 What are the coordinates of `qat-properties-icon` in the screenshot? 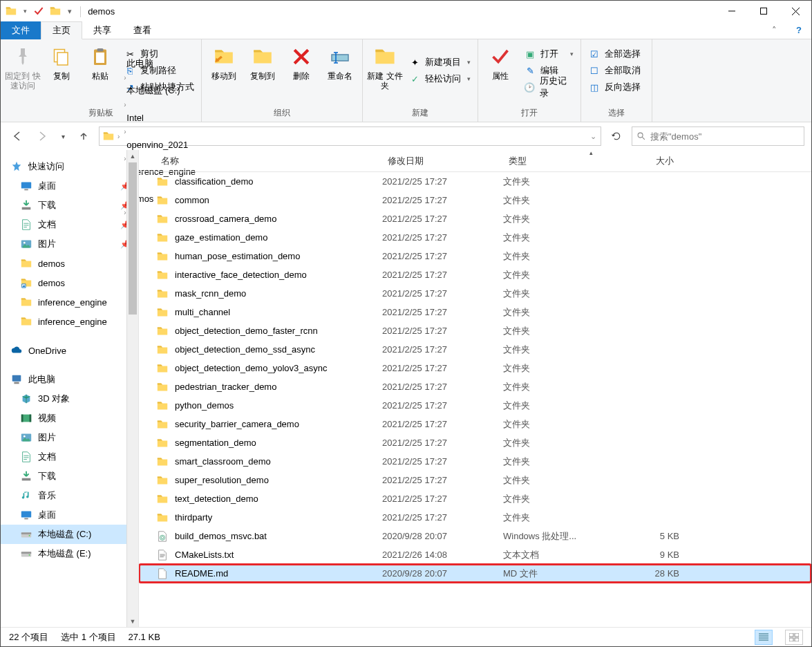 It's located at (39, 11).